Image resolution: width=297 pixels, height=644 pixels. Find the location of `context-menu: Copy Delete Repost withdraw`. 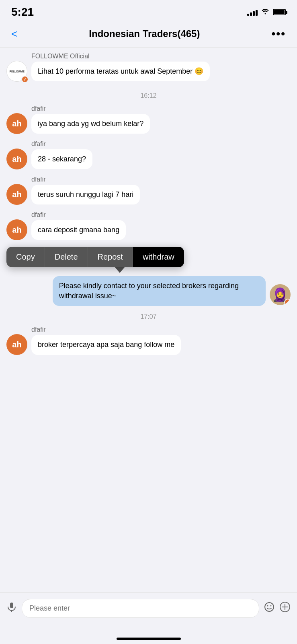

context-menu: Copy Delete Repost withdraw is located at coordinates (95, 257).